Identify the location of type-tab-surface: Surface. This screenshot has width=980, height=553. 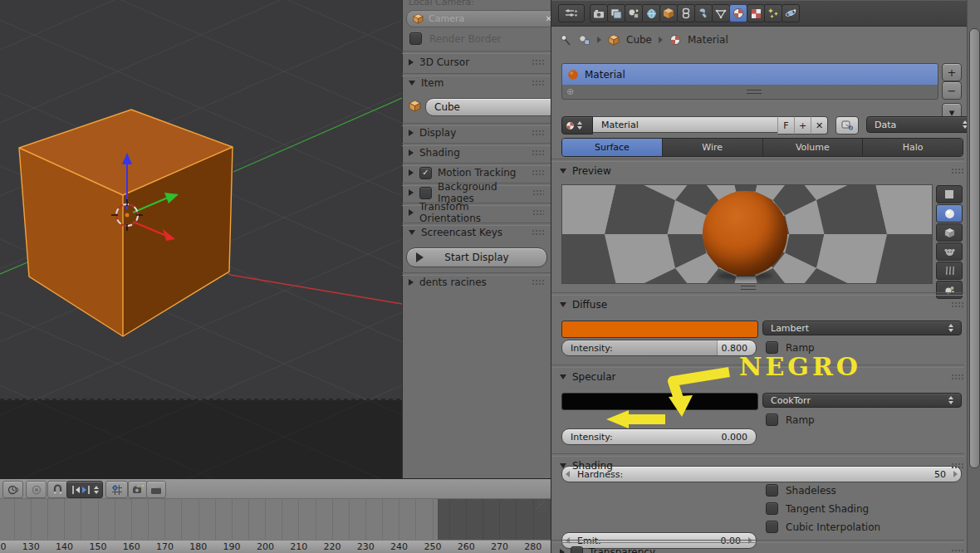
(613, 148).